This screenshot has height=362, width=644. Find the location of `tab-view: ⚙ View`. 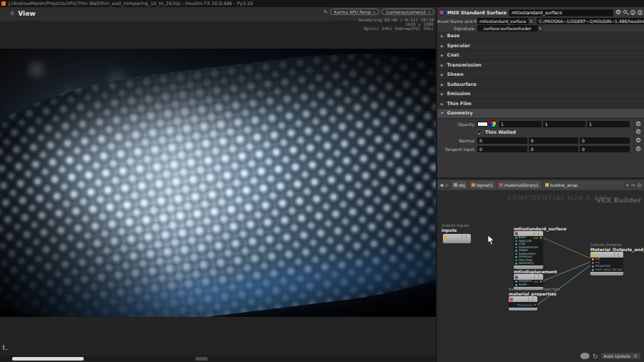

tab-view: ⚙ View is located at coordinates (23, 14).